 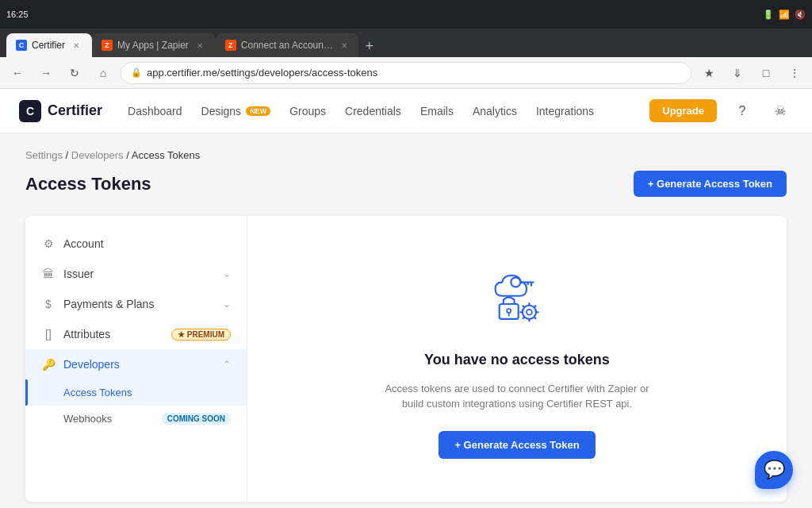 I want to click on access-tokens-label: Access Tokens, so click(x=98, y=392).